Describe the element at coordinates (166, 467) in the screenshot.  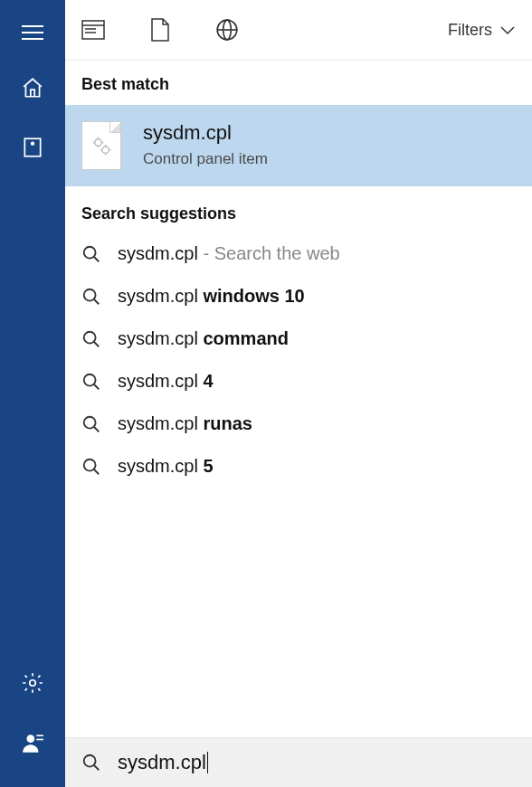
I see `suggestion-text: sysdm.cpl 5` at that location.